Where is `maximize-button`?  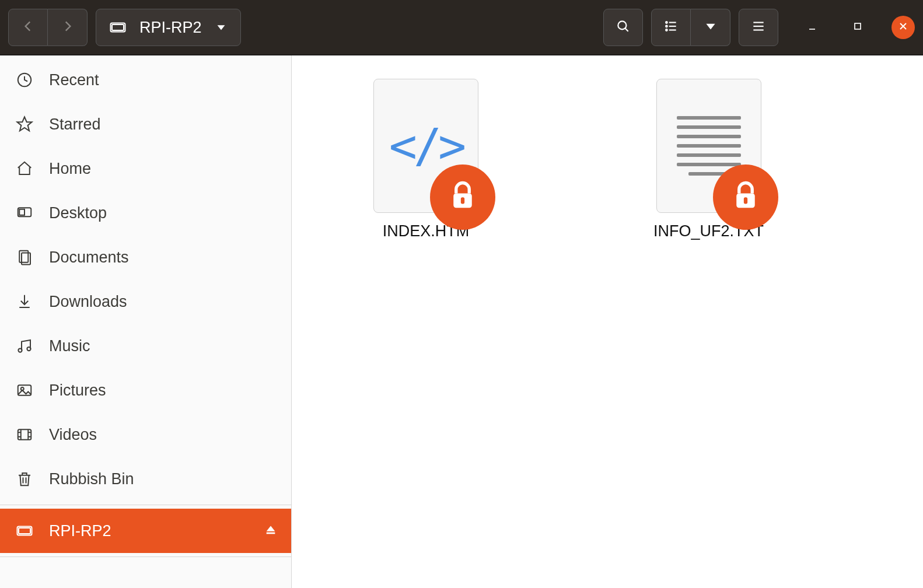
maximize-button is located at coordinates (858, 27).